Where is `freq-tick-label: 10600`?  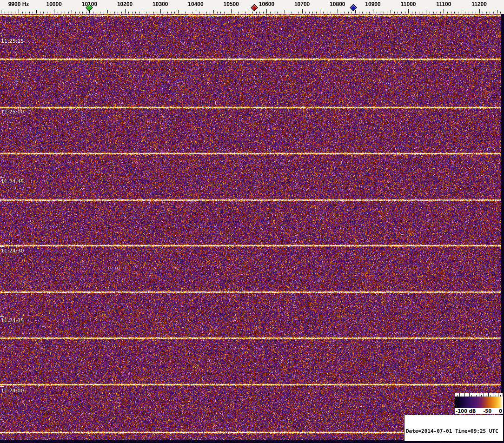 freq-tick-label: 10600 is located at coordinates (267, 4).